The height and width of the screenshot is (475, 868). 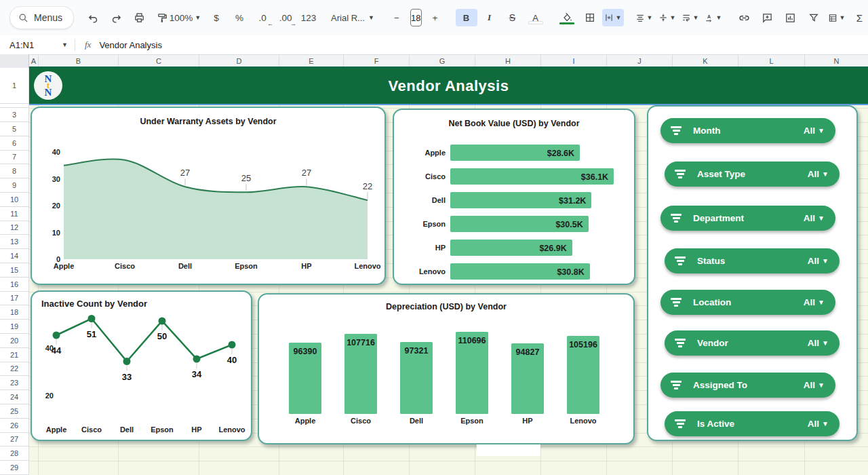 I want to click on column-header-A: A, so click(x=34, y=60).